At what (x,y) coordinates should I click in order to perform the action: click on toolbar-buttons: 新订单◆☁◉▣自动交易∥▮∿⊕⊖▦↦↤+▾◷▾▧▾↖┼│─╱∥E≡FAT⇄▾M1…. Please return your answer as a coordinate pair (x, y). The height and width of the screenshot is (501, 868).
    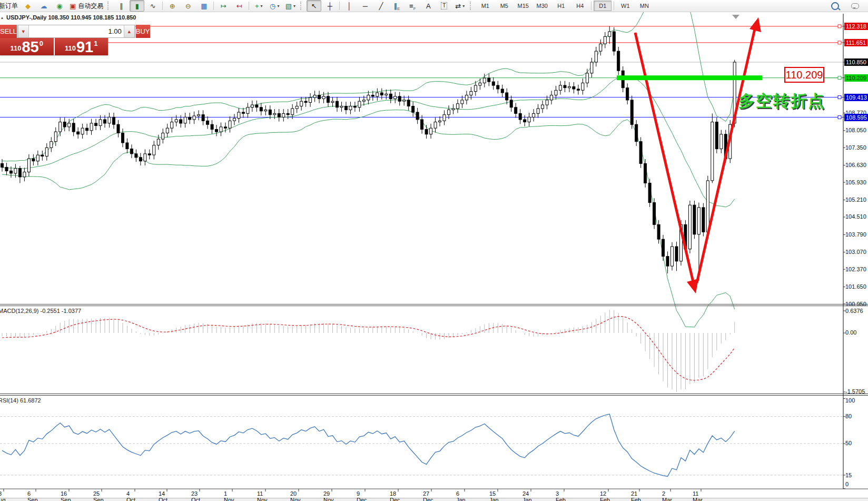
    Looking at the image, I should click on (327, 6).